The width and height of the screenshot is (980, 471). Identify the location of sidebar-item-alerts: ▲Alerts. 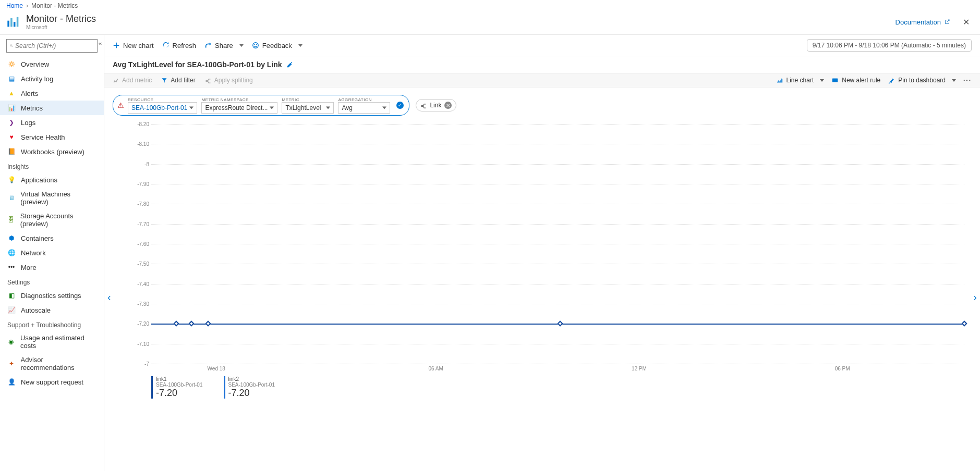
(52, 93).